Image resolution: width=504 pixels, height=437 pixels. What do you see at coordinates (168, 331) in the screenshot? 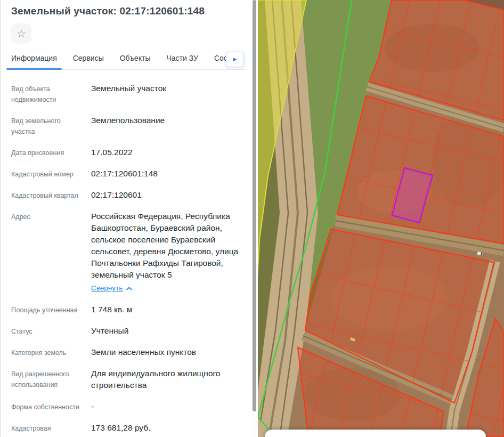
I see `field-value: Учтенный` at bounding box center [168, 331].